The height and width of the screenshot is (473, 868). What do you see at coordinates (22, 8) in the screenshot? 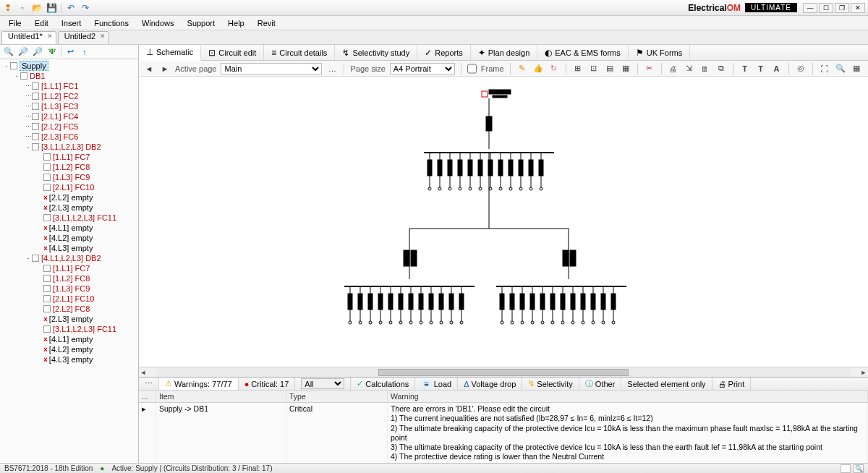
I see `new-icon: ▫` at bounding box center [22, 8].